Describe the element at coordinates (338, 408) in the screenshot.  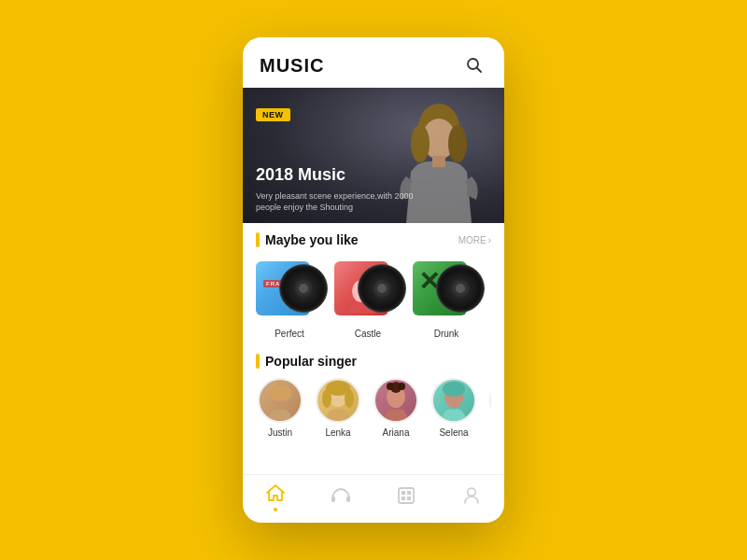
I see `singer-card-lenka: Lenka` at that location.